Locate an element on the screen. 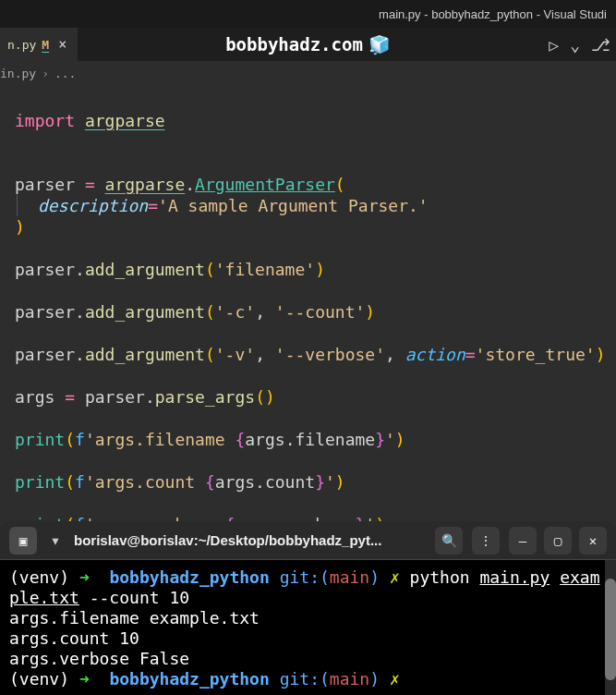 The width and height of the screenshot is (616, 695). branch-icon: ⎇ is located at coordinates (600, 44).